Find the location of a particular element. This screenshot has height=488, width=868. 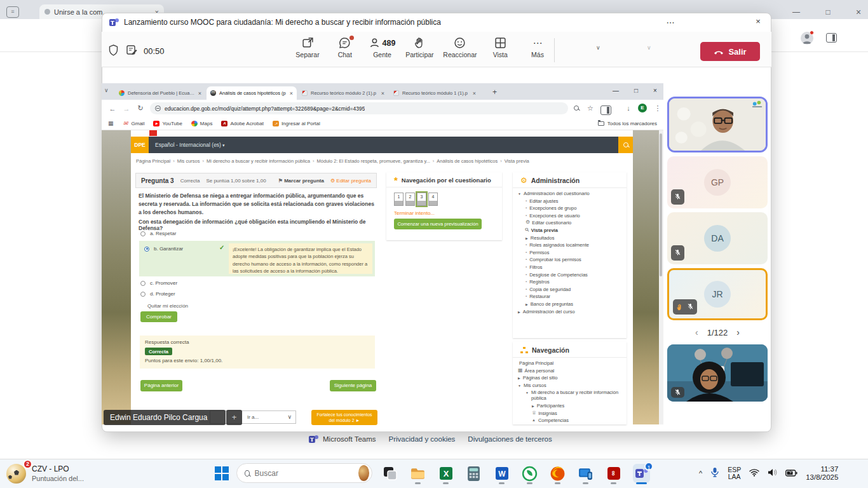

shared-close-icon: × is located at coordinates (655, 91).